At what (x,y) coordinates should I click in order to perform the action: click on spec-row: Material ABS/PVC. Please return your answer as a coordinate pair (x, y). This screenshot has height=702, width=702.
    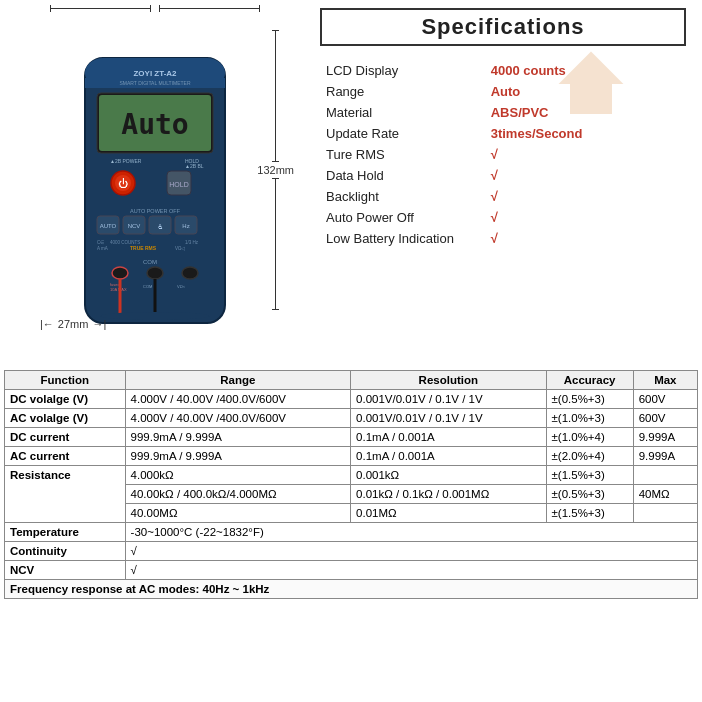
    Looking at the image, I should click on (503, 112).